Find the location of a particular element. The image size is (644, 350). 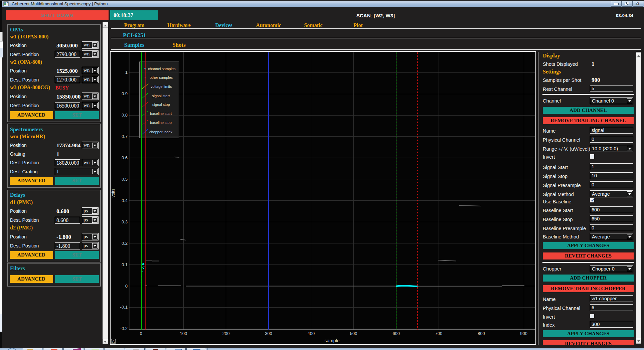

svg-text: 300 is located at coordinates (269, 333).